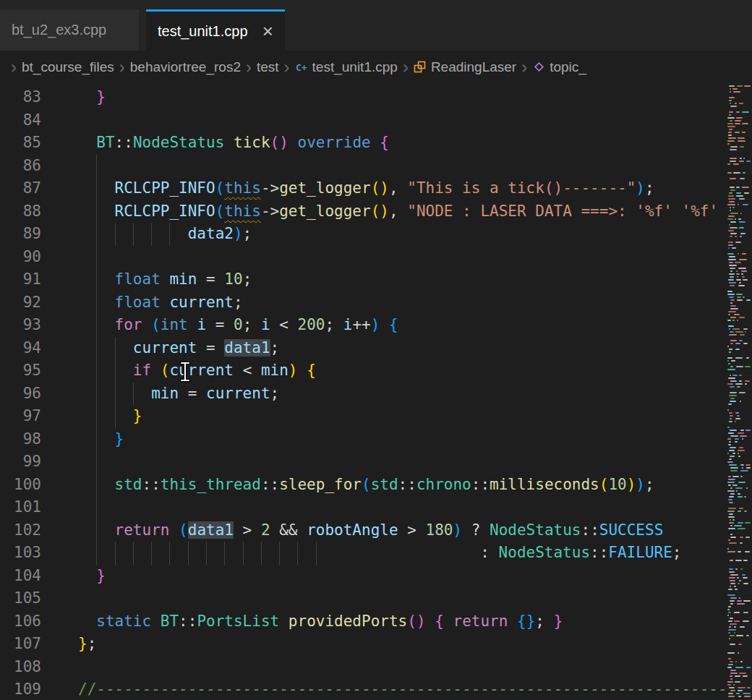  Describe the element at coordinates (363, 553) in the screenshot. I see `code-line: 103 : NodeStatus::FAILURE;` at that location.